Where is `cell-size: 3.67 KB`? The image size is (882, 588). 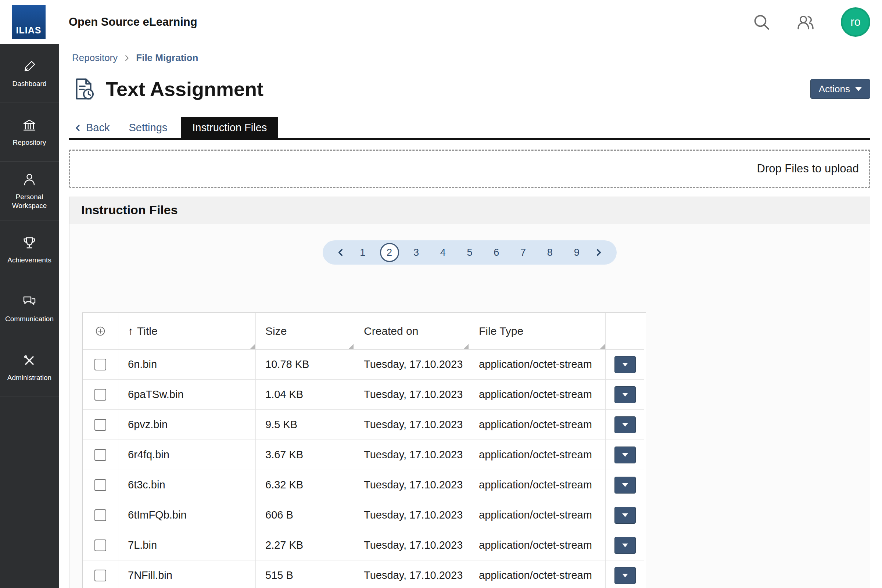 cell-size: 3.67 KB is located at coordinates (305, 455).